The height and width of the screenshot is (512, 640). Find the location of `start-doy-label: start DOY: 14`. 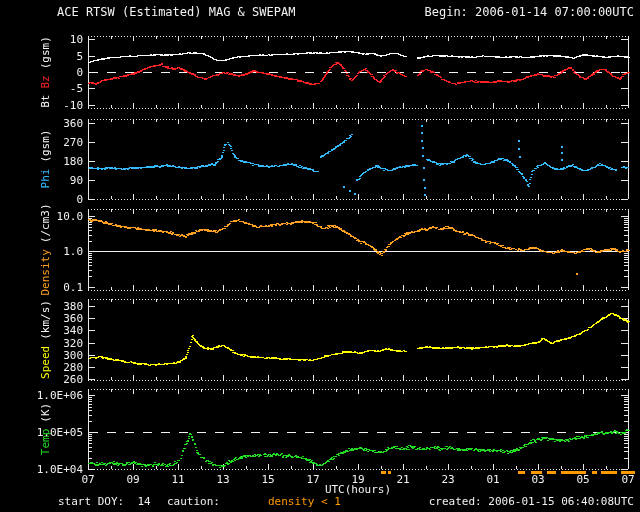

start-doy-label: start DOY: 14 is located at coordinates (104, 502).